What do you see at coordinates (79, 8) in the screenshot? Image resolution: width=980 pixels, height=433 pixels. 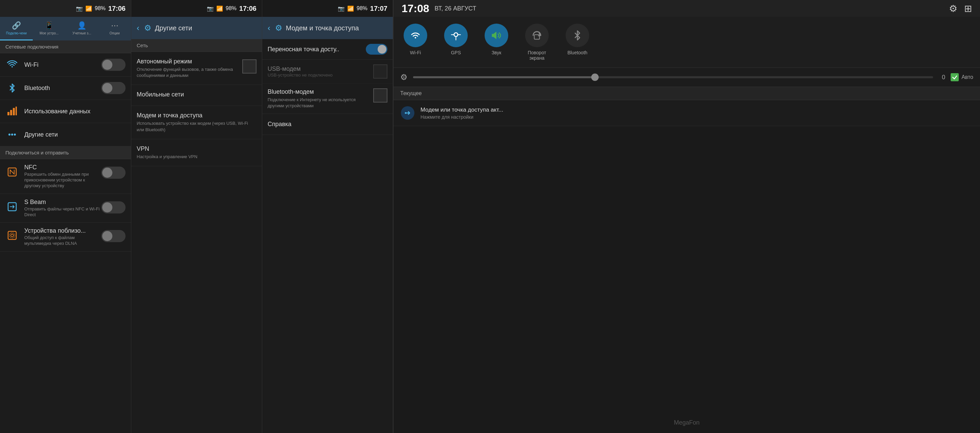 I see `camera-status-icon: 📷` at bounding box center [79, 8].